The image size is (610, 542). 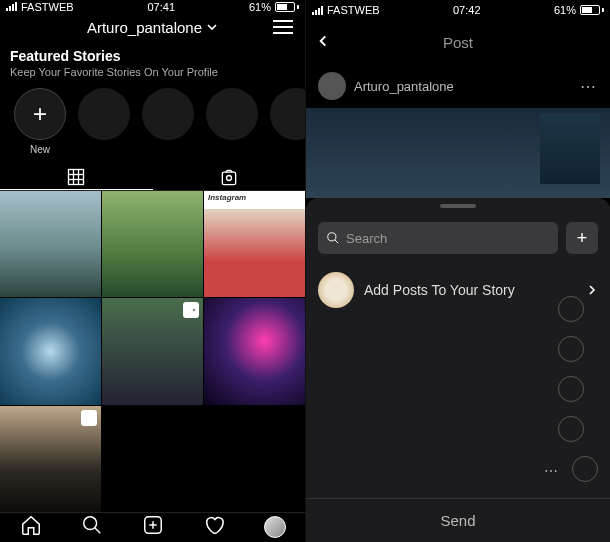 What do you see at coordinates (458, 42) in the screenshot?
I see `post-header: Post` at bounding box center [458, 42].